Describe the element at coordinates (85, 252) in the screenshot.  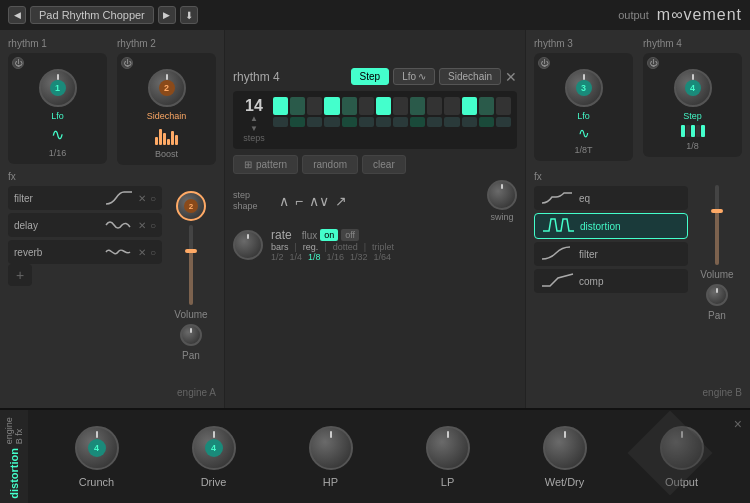
I see `fx-item-reverb: reverb ✕ ○` at that location.